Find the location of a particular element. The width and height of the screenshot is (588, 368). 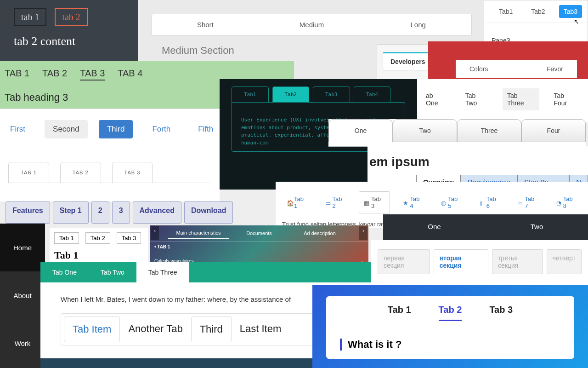

tab-step2: 2 is located at coordinates (100, 213).